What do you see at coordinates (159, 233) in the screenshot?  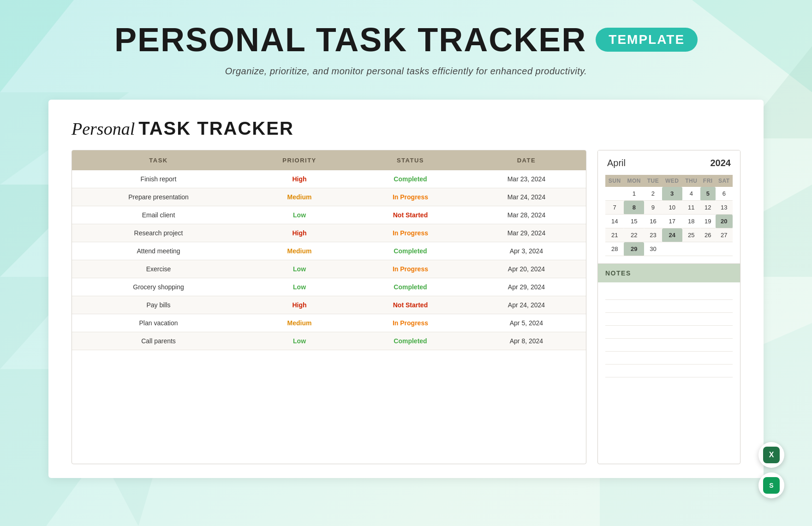 I see `task-name: Research project` at bounding box center [159, 233].